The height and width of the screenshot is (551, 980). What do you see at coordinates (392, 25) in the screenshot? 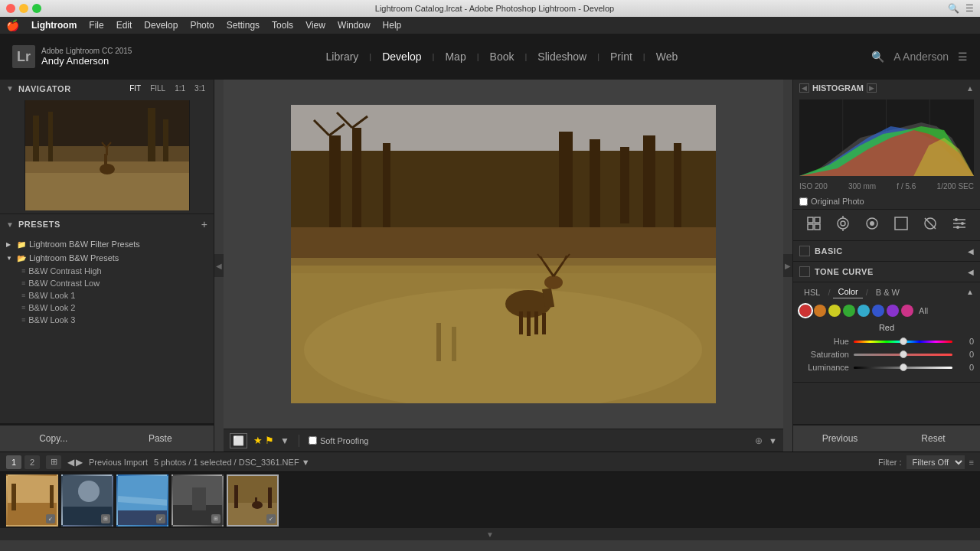
I see `menu-help: Help` at bounding box center [392, 25].